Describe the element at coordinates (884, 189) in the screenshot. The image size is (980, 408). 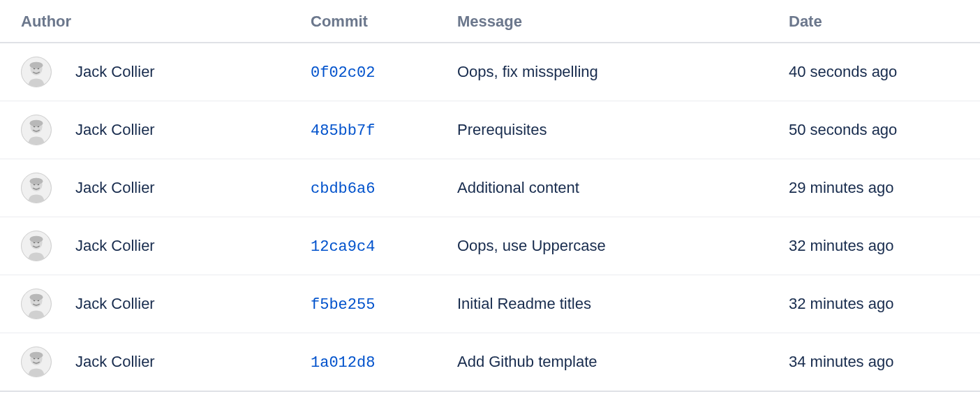
I see `date-cell: 29 minutes ago` at that location.